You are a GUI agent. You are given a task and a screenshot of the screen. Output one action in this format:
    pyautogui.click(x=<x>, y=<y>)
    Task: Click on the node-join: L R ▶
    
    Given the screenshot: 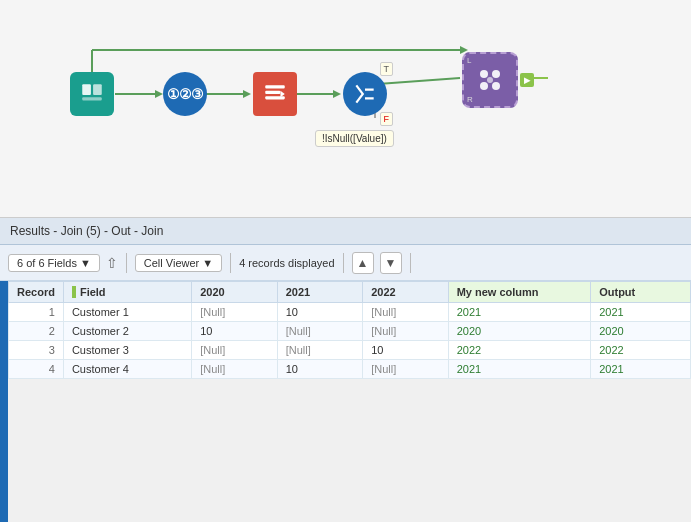 What is the action you would take?
    pyautogui.click(x=490, y=80)
    